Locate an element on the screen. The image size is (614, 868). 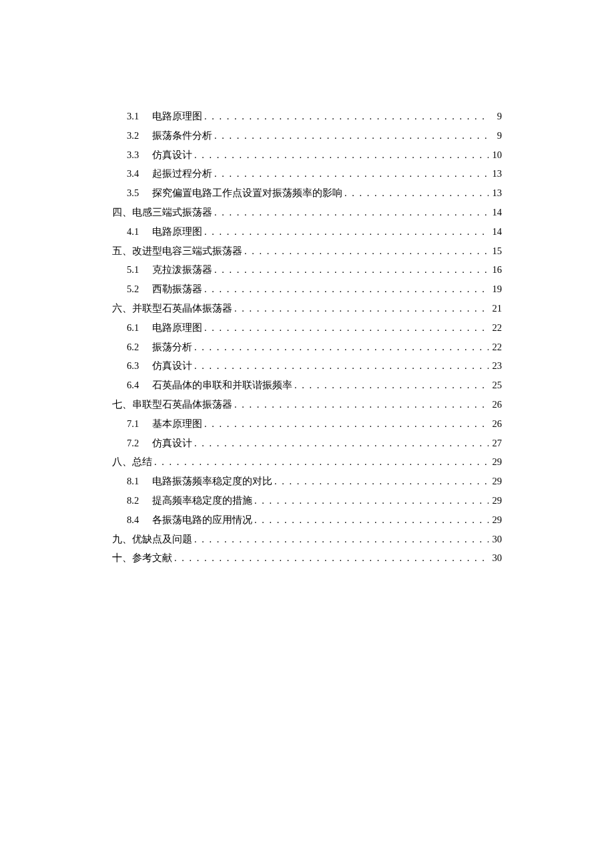
toc-entry: 8.1电路振荡频率稳定度的对比29 is located at coordinates (307, 481).